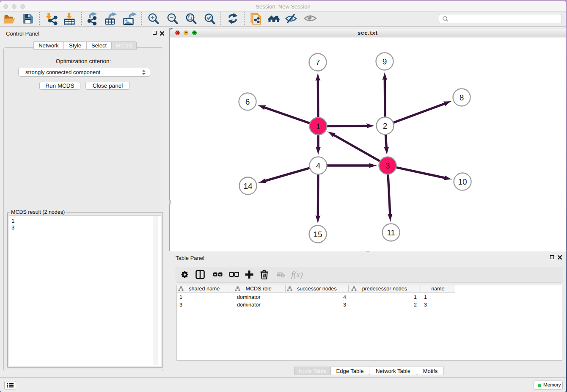 The width and height of the screenshot is (567, 392). I want to click on svg-text: f(x), so click(297, 275).